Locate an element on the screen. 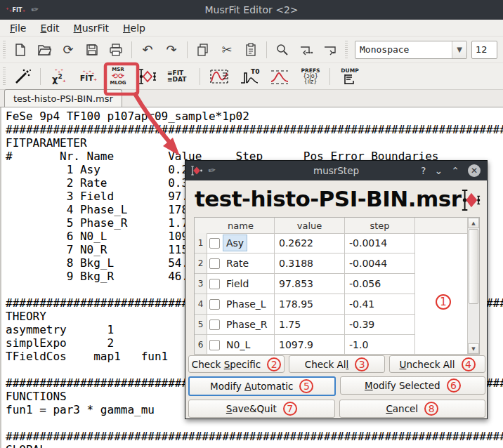 The image size is (503, 448). row-number: 1 is located at coordinates (201, 243).